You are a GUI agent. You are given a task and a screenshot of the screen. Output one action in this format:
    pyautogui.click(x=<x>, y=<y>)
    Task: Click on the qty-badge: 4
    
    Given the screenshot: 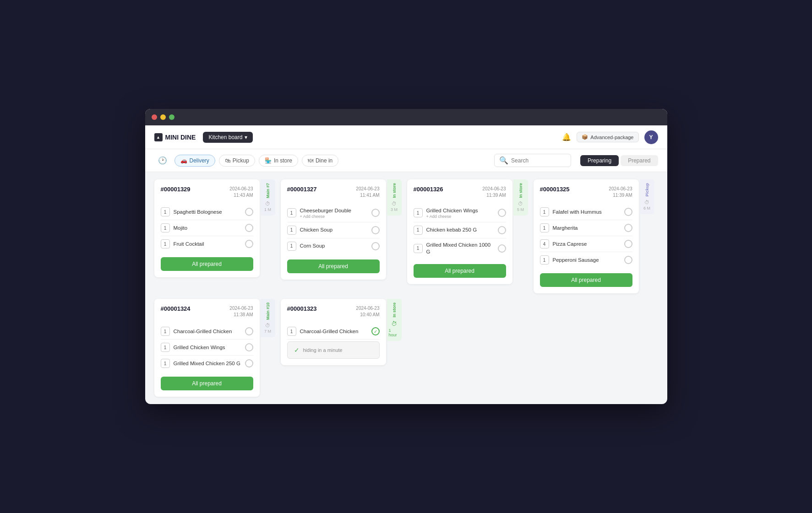 What is the action you would take?
    pyautogui.click(x=545, y=244)
    